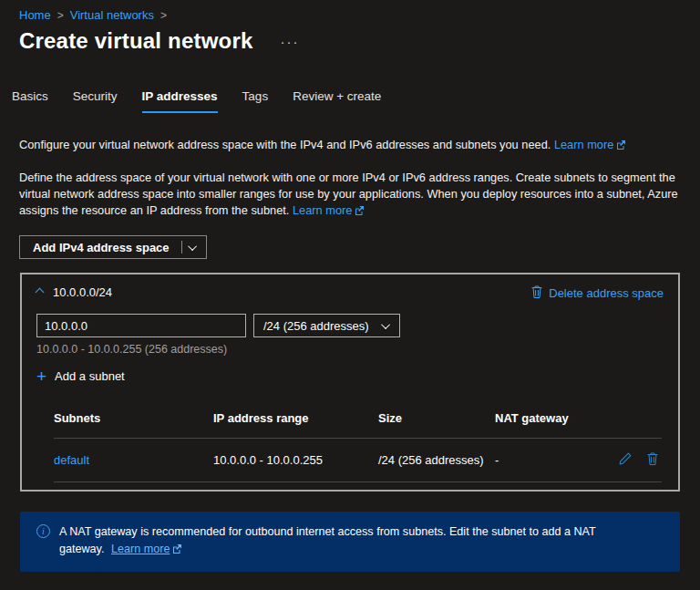 The width and height of the screenshot is (700, 590). What do you see at coordinates (583, 144) in the screenshot?
I see `intro-learn-more-link: Learn more` at bounding box center [583, 144].